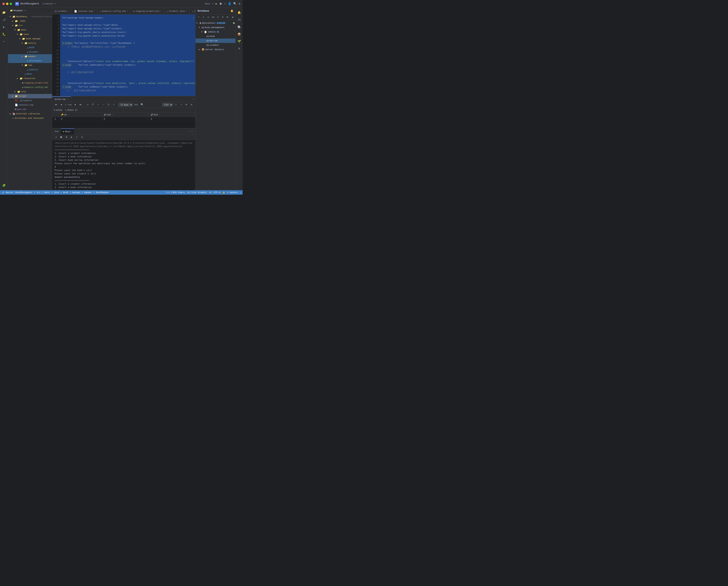 Image resolution: width=728 pixels, height=586 pixels. What do you see at coordinates (4, 27) in the screenshot?
I see `run-config-icon: ▶` at bounding box center [4, 27].